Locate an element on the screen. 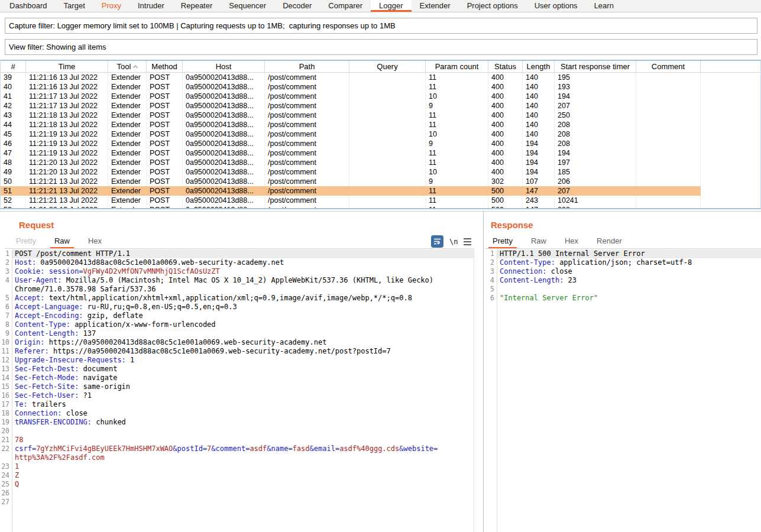 This screenshot has width=761, height=532. cell-start-response-timer: 195 is located at coordinates (595, 77).